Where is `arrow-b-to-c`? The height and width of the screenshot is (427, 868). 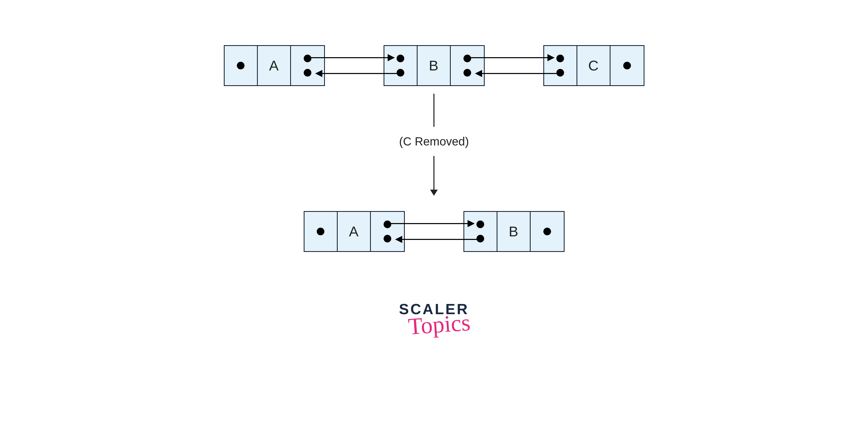
arrow-b-to-c is located at coordinates (511, 58).